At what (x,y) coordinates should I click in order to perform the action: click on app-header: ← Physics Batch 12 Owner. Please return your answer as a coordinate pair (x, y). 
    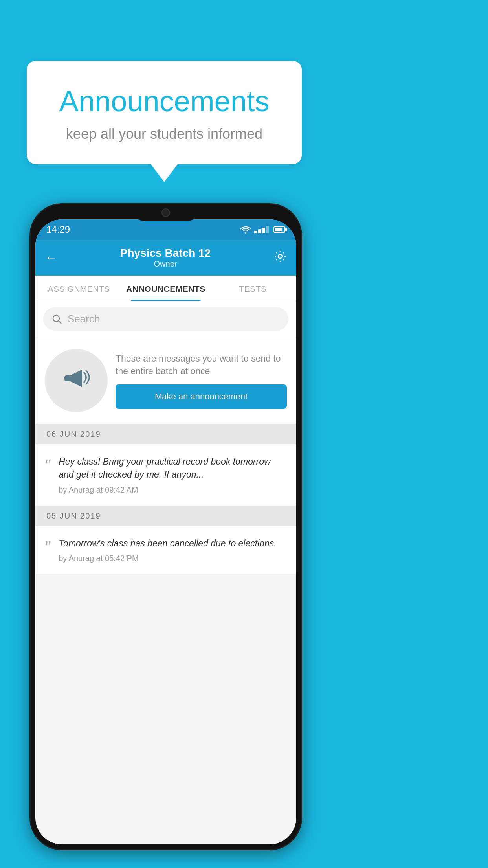
    Looking at the image, I should click on (166, 258).